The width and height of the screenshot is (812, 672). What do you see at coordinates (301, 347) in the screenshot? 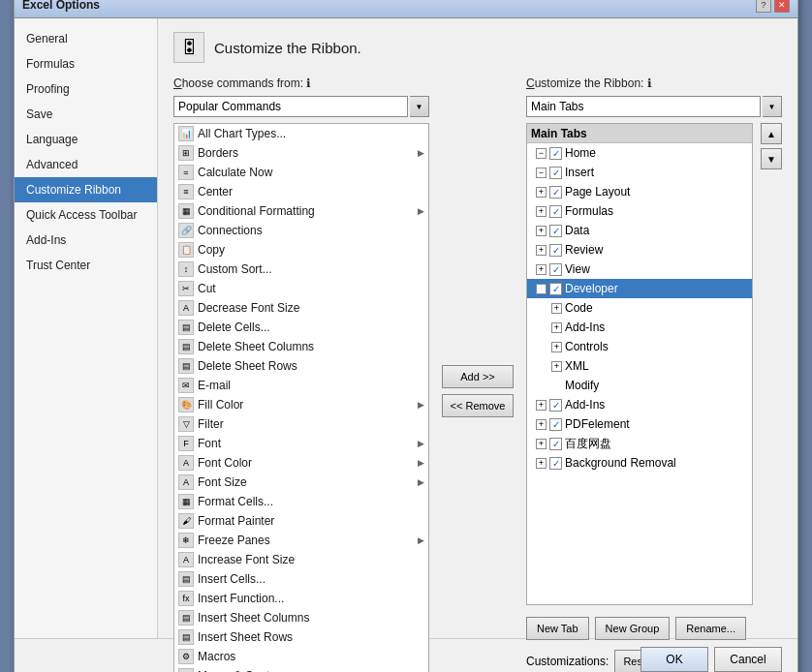
I see `command-item-delete-sheet-columns: ▤Delete Sheet Columns` at bounding box center [301, 347].